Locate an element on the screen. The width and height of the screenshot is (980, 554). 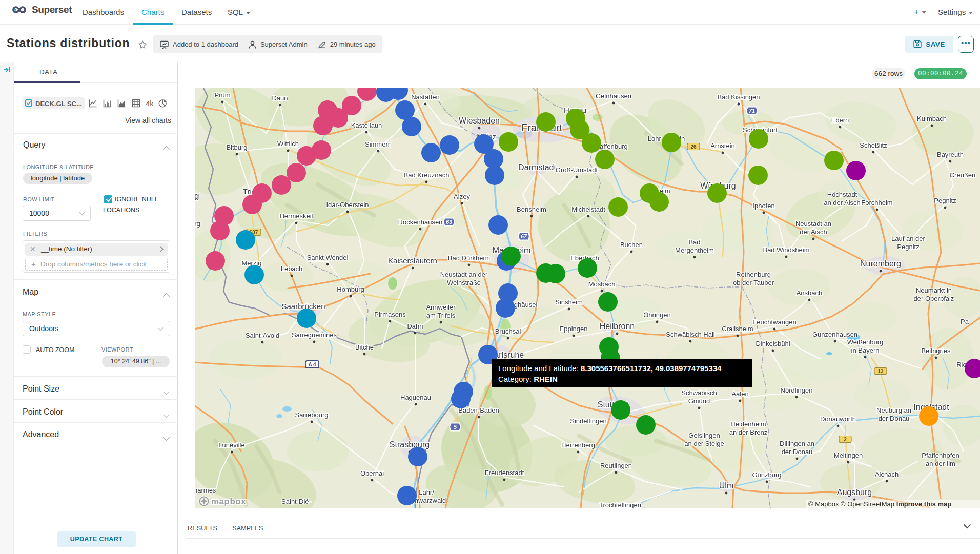
svg-text: Neustadt an is located at coordinates (813, 223).